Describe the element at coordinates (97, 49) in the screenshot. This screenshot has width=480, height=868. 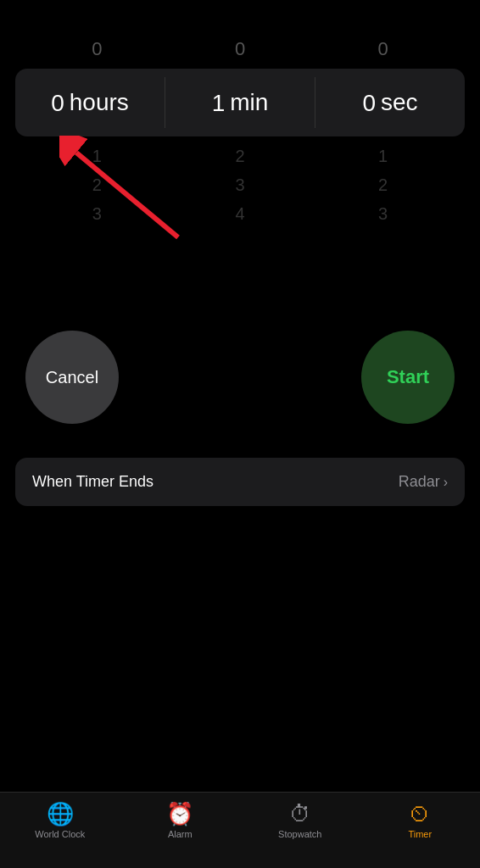
I see `above-hours-num: 0` at that location.